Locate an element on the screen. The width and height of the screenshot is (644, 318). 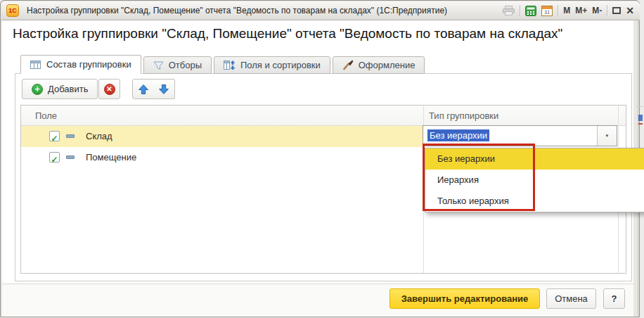
arrow-down-icon is located at coordinates (164, 89).